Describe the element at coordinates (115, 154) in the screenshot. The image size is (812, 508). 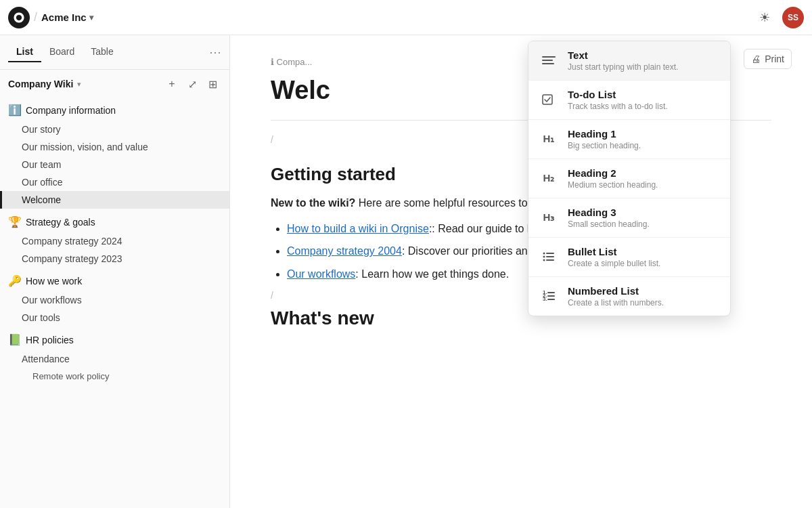
I see `section-company-information: ℹ️ Company information Our story Our mis…` at that location.